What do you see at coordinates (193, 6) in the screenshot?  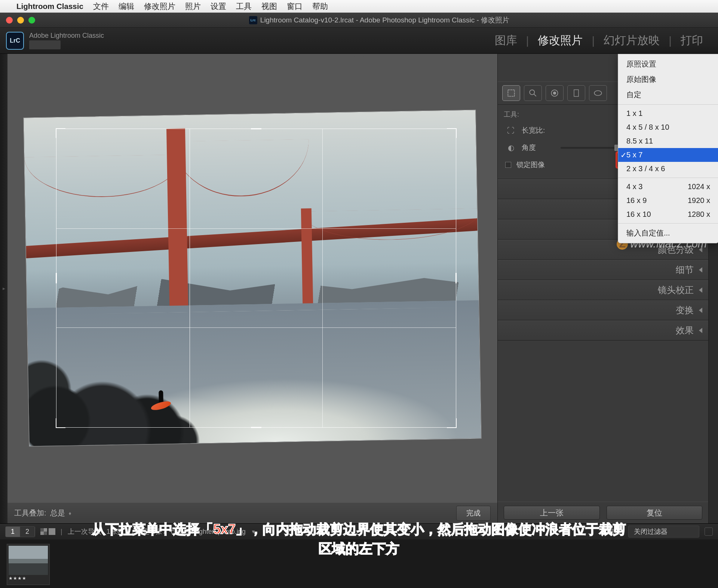 I see `menu-photo: 照片` at bounding box center [193, 6].